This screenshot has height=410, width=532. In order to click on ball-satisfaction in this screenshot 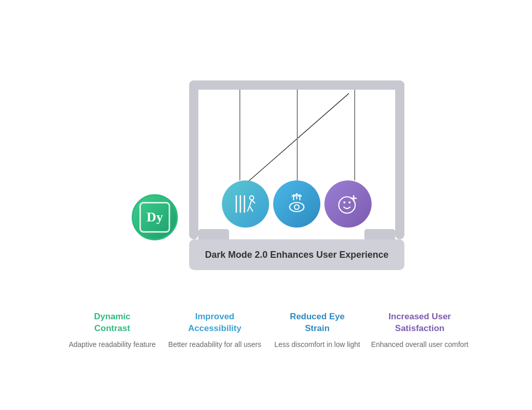, I will do `click(348, 204)`.